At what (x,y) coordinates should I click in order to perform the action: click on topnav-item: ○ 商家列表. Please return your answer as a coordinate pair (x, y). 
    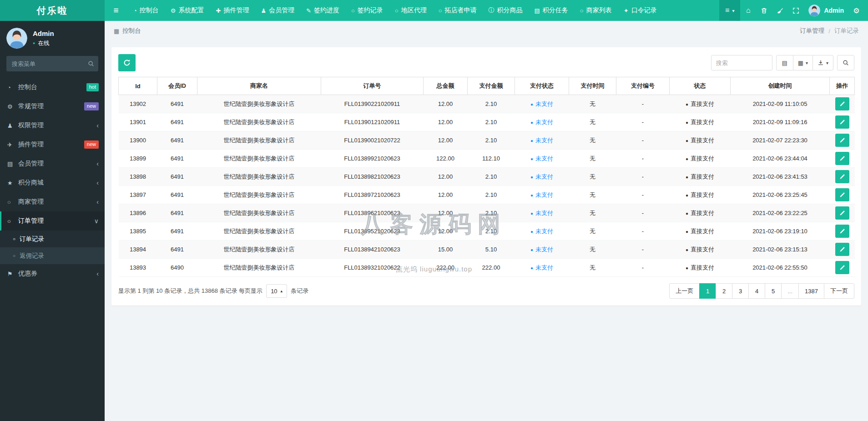
    Looking at the image, I should click on (596, 10).